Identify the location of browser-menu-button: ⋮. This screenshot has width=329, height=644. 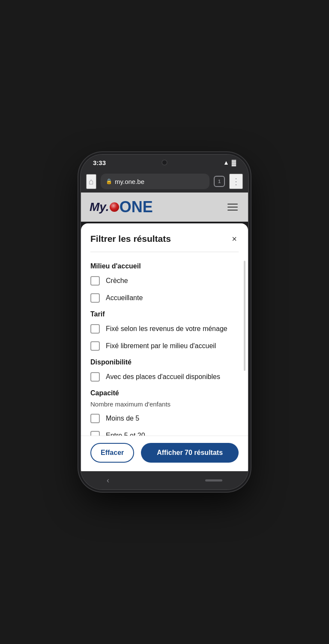
(236, 181).